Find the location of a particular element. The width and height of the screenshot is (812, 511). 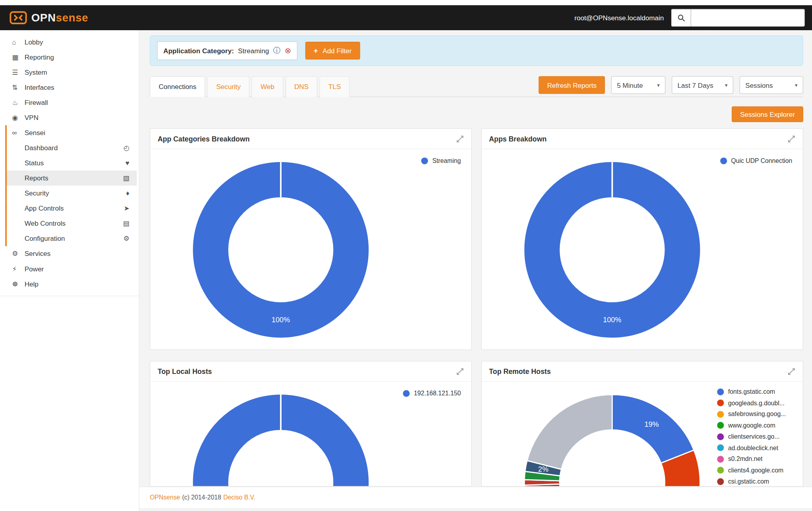

sidebar-item-dashboard: Dashboard◴ is located at coordinates (71, 148).